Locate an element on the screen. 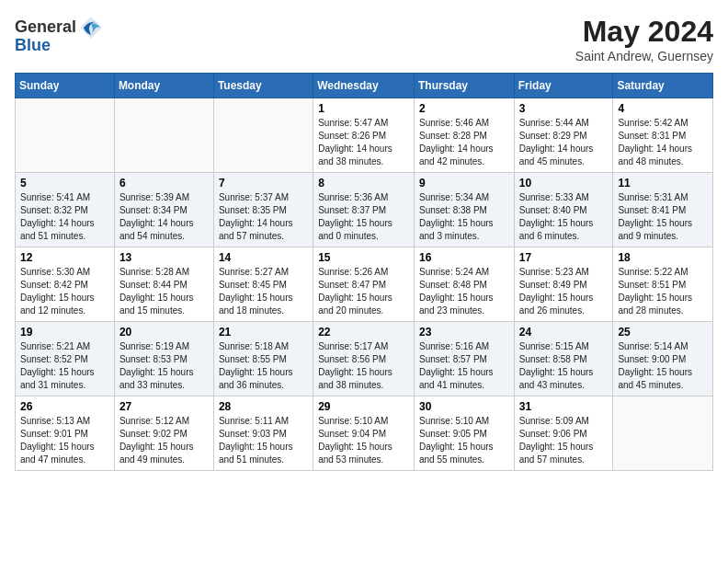 This screenshot has height=563, width=728. weekday-header-saturday: Saturday is located at coordinates (664, 86).